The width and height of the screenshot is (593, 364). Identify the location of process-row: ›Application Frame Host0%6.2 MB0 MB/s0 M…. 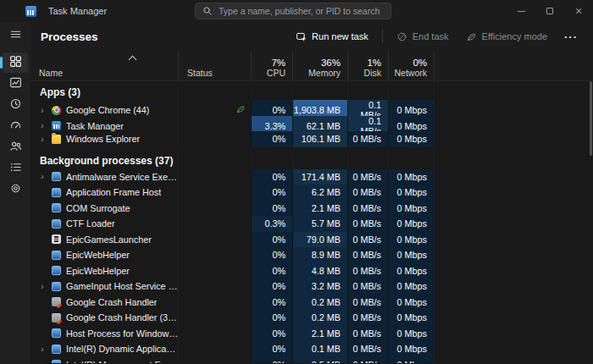
(312, 193).